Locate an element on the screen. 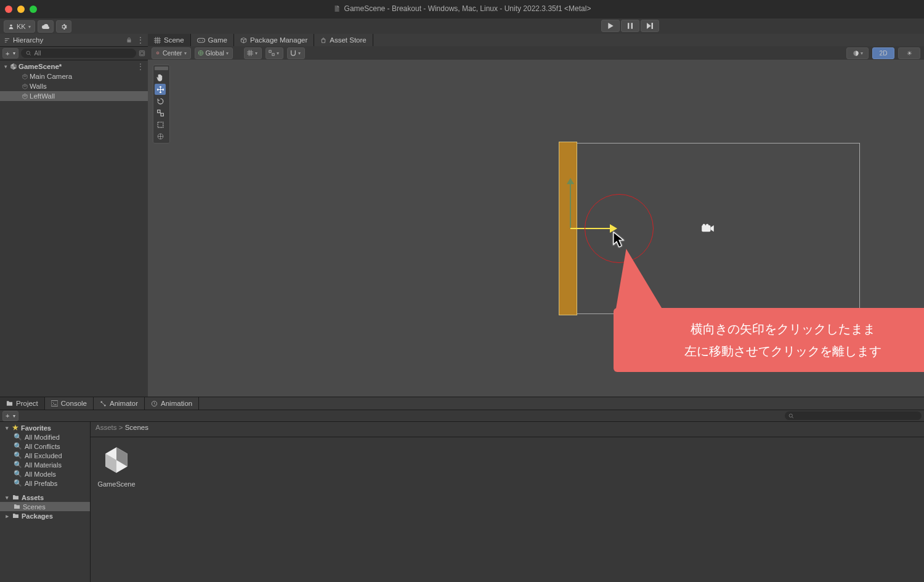  packages-header-row: ▾Packages is located at coordinates (45, 516).